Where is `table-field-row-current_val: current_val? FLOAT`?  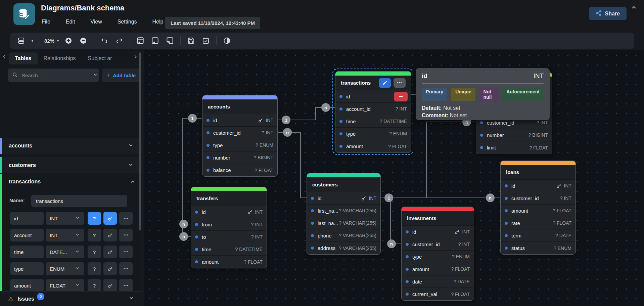
table-field-row-current_val: current_val? FLOAT is located at coordinates (438, 294).